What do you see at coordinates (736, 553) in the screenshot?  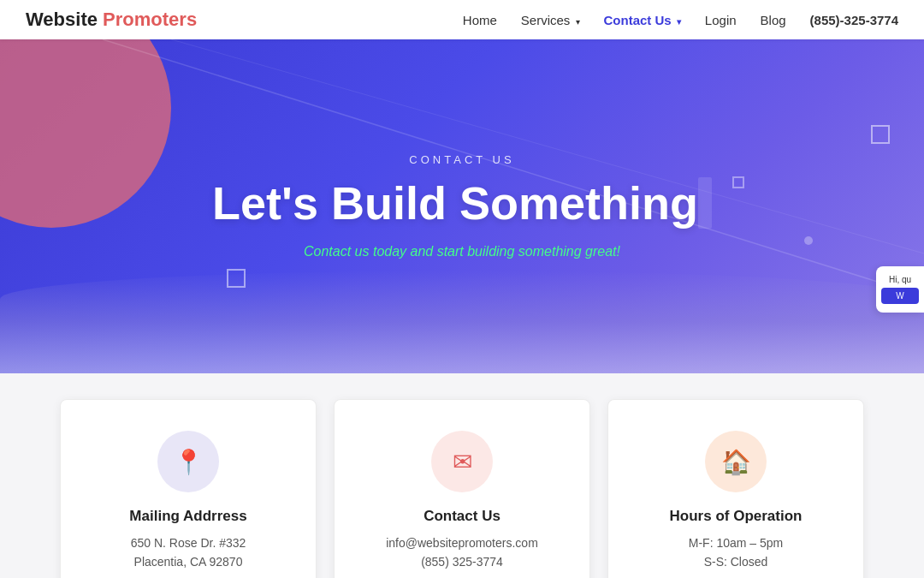 I see `hours-text: M-F: 10am – 5pmS-S: Closed` at bounding box center [736, 553].